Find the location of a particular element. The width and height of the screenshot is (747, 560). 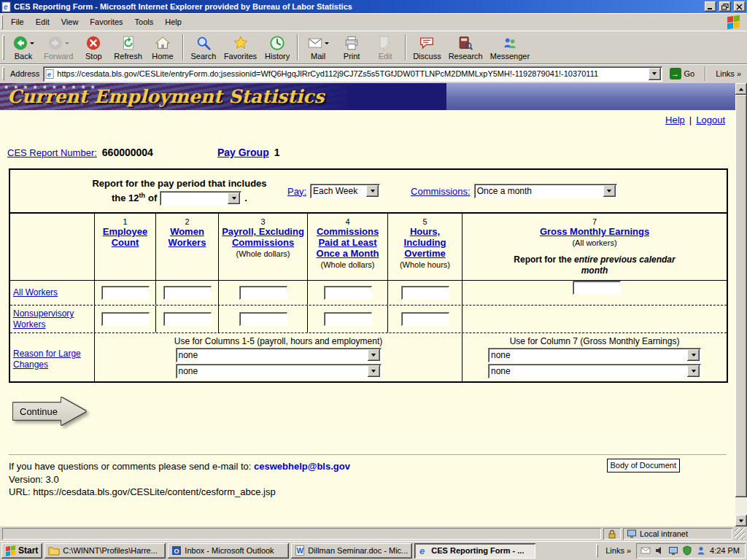

close-button is located at coordinates (740, 7).